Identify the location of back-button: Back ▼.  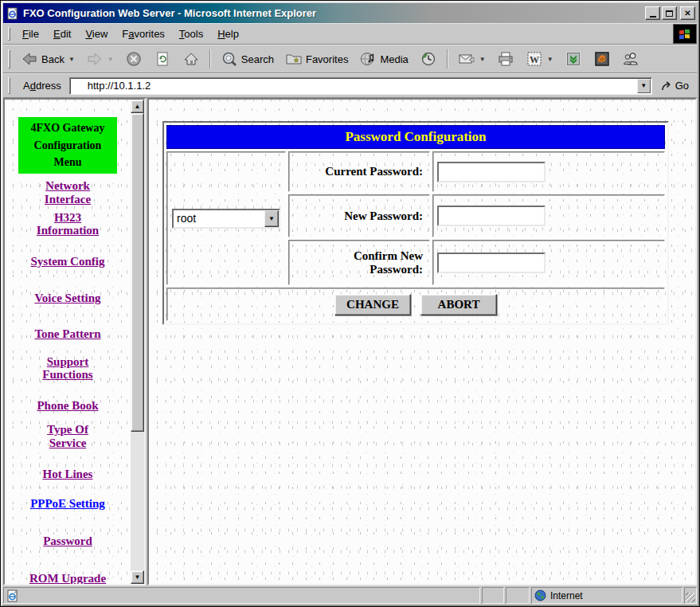
(48, 59).